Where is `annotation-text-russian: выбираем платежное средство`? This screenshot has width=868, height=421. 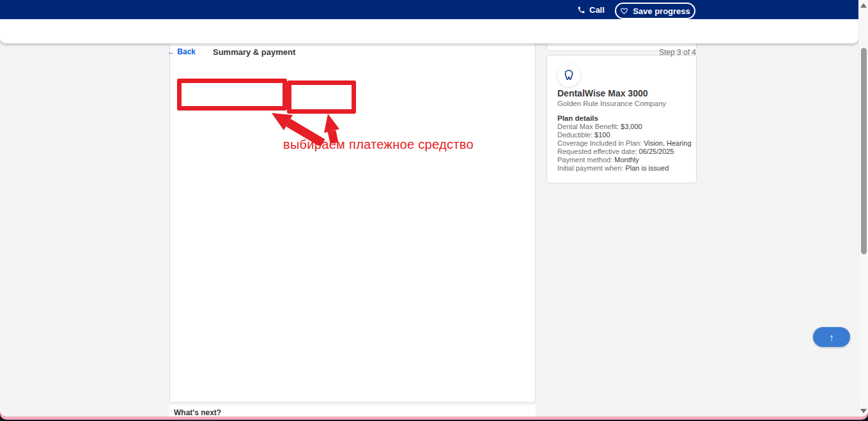
annotation-text-russian: выбираем платежное средство is located at coordinates (378, 144).